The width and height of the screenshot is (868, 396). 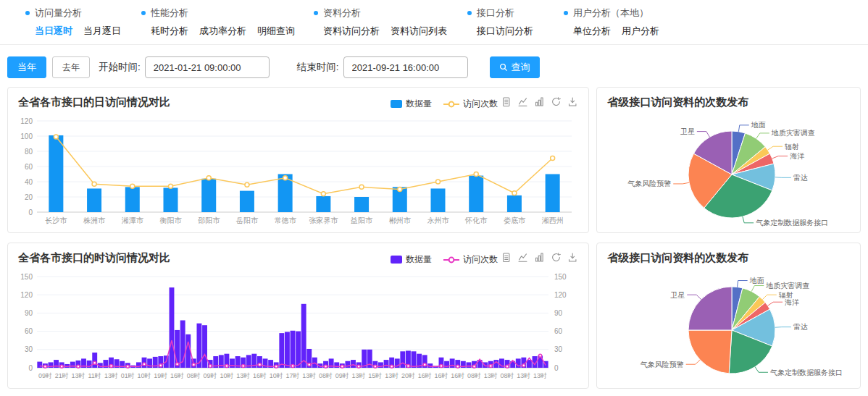 I want to click on svg-text: 地质灾害调查, so click(x=788, y=285).